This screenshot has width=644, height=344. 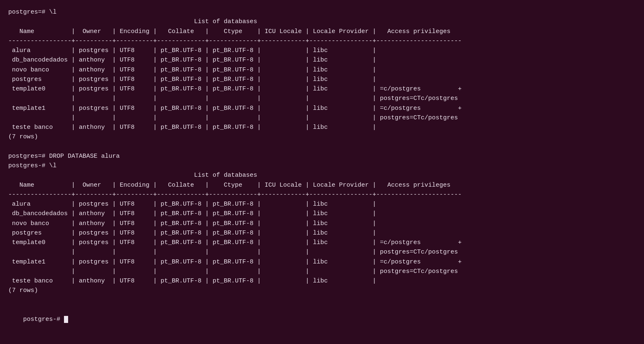 I want to click on table2-row-count: (7 rows), so click(x=322, y=291).